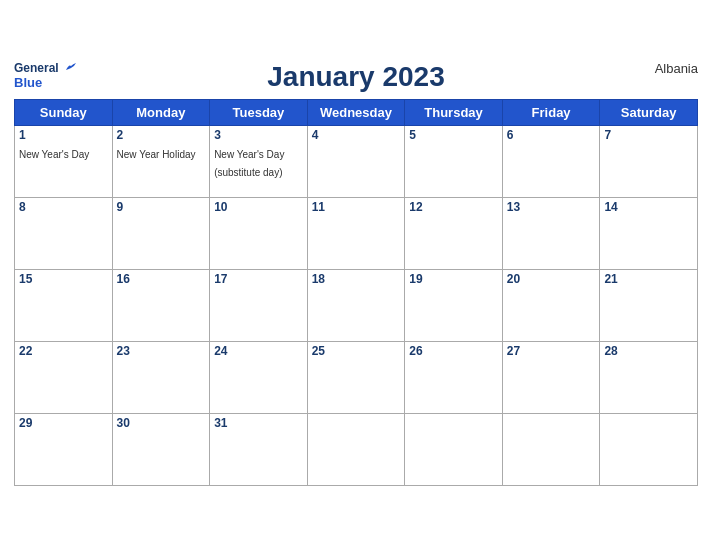 This screenshot has height=550, width=712. Describe the element at coordinates (356, 77) in the screenshot. I see `calendar-header: General Blue January 2023 Albania` at that location.